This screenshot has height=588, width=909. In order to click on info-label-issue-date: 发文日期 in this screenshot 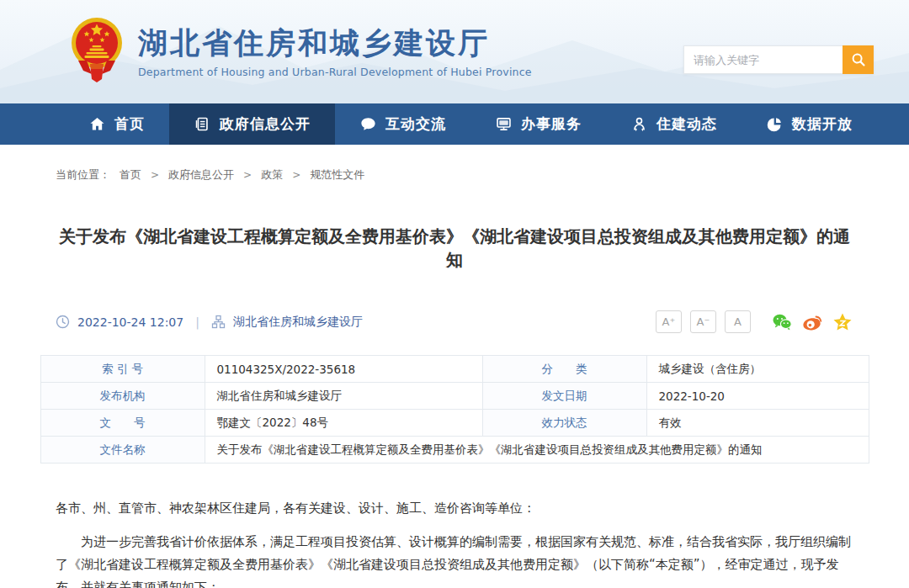, I will do `click(564, 396)`.